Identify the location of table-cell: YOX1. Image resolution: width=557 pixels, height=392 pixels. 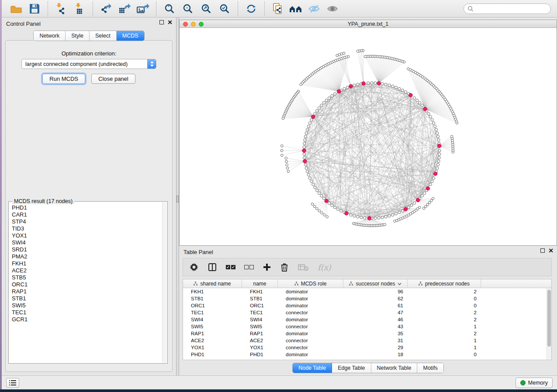
(260, 347).